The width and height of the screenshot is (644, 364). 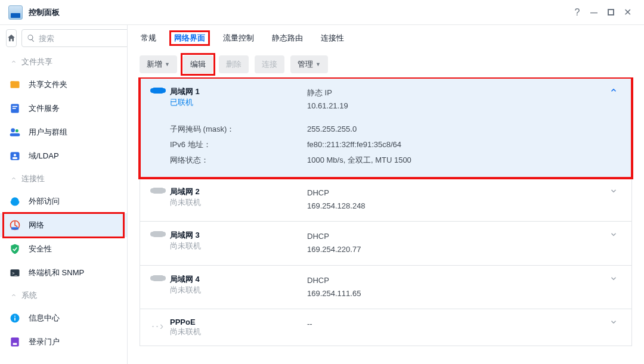 What do you see at coordinates (239, 145) in the screenshot?
I see `detail-label: IPv6 地址：` at bounding box center [239, 145].